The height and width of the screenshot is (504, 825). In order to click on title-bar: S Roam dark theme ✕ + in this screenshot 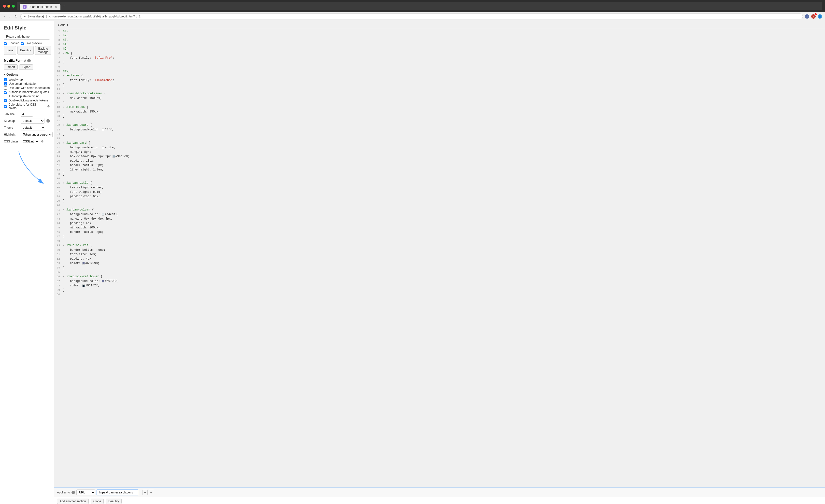, I will do `click(412, 6)`.